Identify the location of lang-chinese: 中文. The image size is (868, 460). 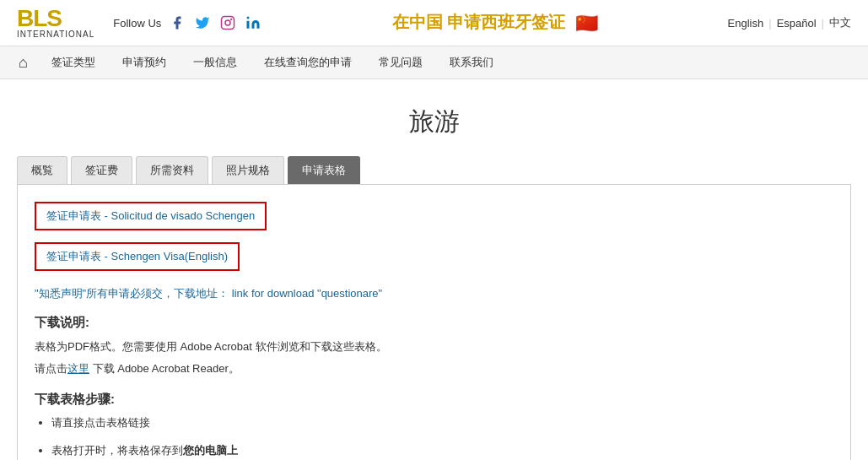
(840, 23).